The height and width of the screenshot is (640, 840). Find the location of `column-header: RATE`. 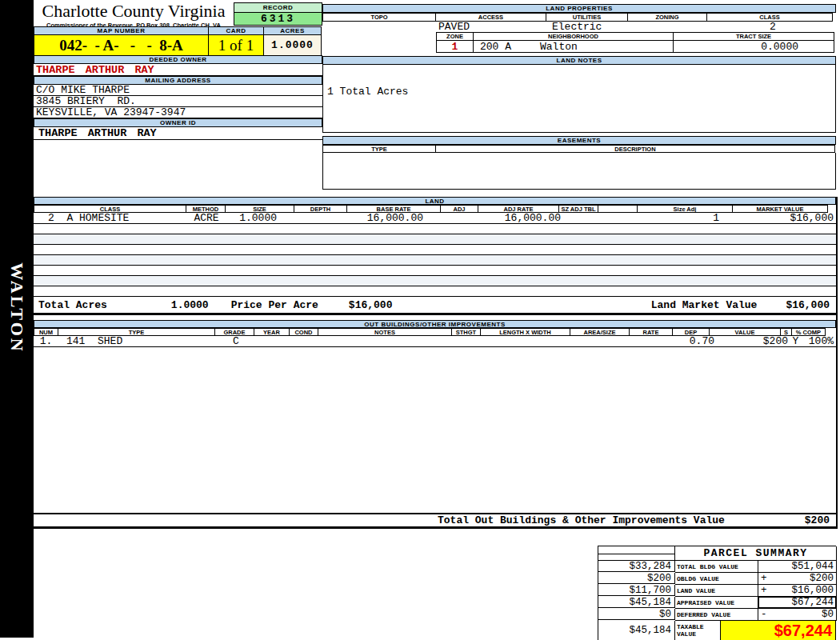

column-header: RATE is located at coordinates (651, 332).